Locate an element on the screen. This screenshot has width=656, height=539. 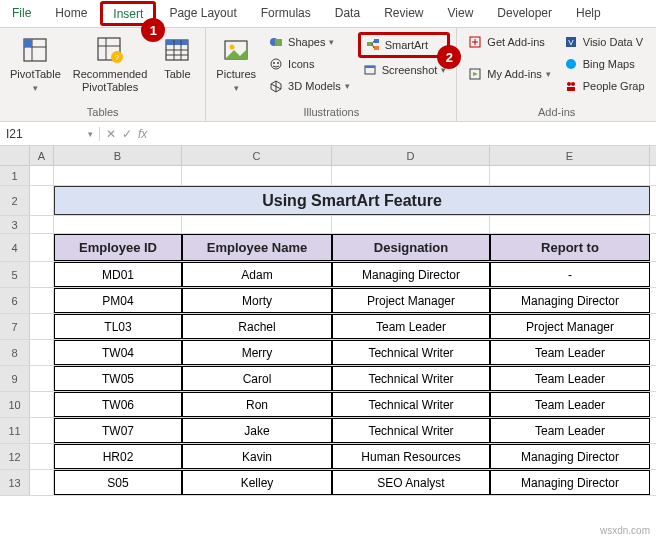
table-cell: Merry is located at coordinates (257, 352).